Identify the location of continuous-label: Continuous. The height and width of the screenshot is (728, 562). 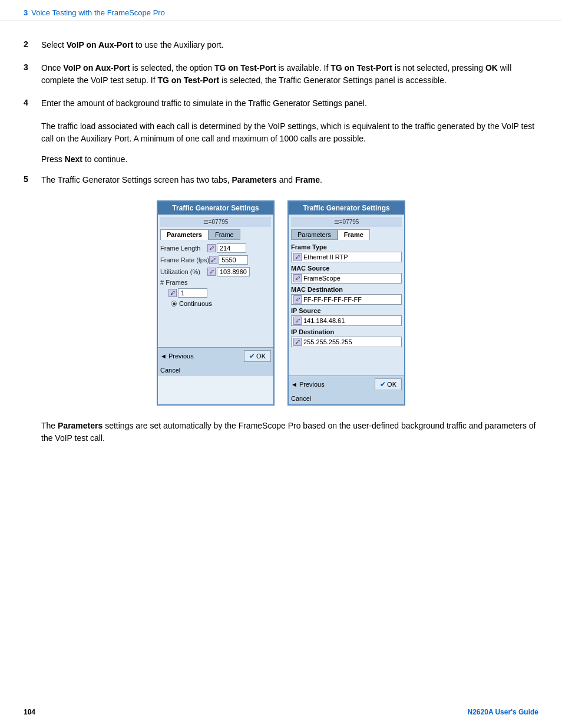
(196, 304).